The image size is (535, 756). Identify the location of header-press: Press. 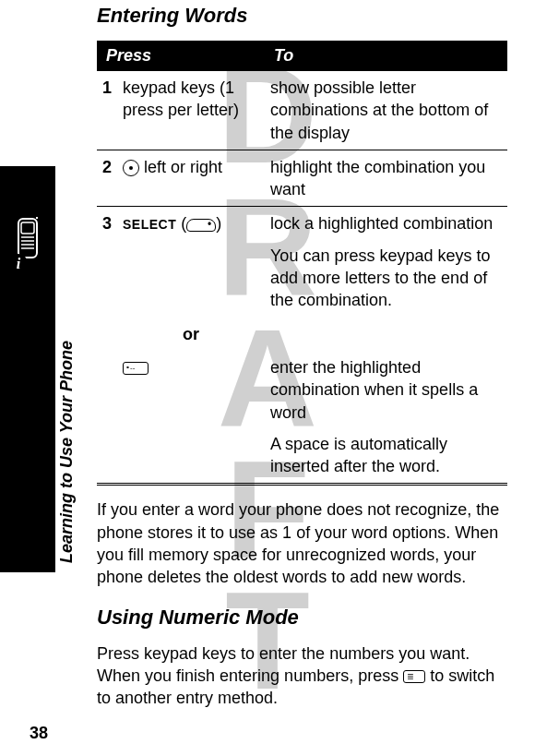
(181, 55).